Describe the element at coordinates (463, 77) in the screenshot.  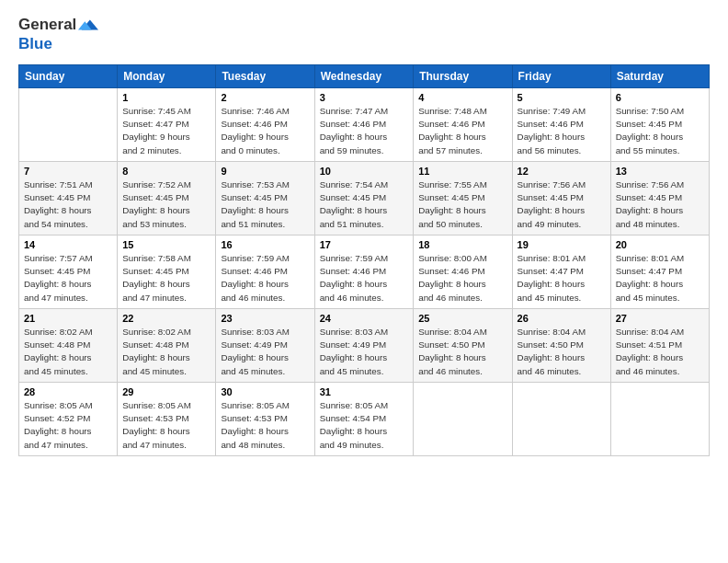
I see `weekday-thursday: Thursday` at that location.